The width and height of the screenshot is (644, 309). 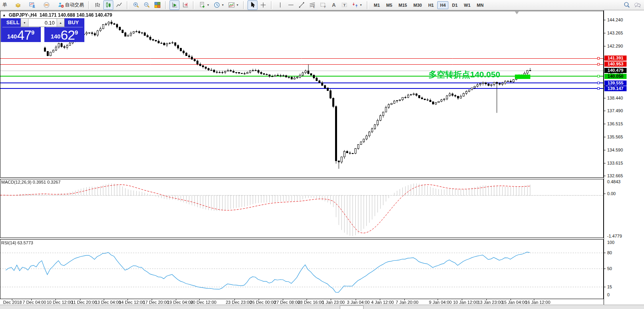 What do you see at coordinates (231, 5) in the screenshot?
I see `templates-icon` at bounding box center [231, 5].